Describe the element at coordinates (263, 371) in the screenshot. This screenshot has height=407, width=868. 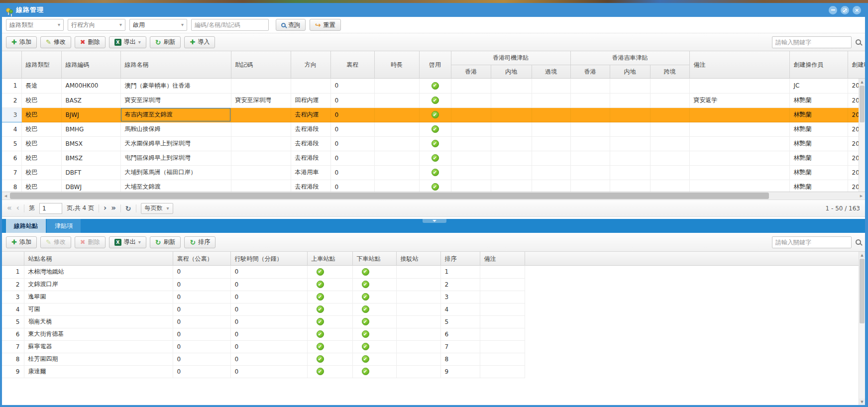
I see `station-row: 9康達爾00✔✔9` at that location.